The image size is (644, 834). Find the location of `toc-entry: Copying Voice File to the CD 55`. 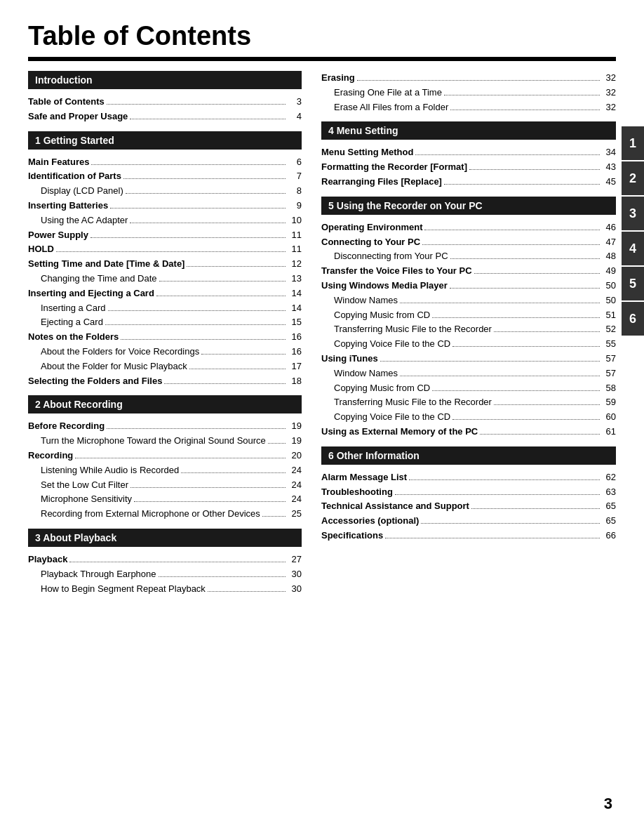

toc-entry: Copying Voice File to the CD 55 is located at coordinates (469, 344).